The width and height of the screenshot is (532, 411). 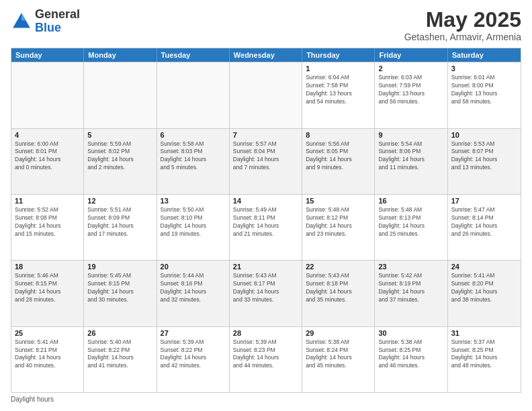 What do you see at coordinates (411, 355) in the screenshot?
I see `day-info: Sunrise: 5:38 AM Sunset: 8:25 PM Dayligh…` at bounding box center [411, 355].